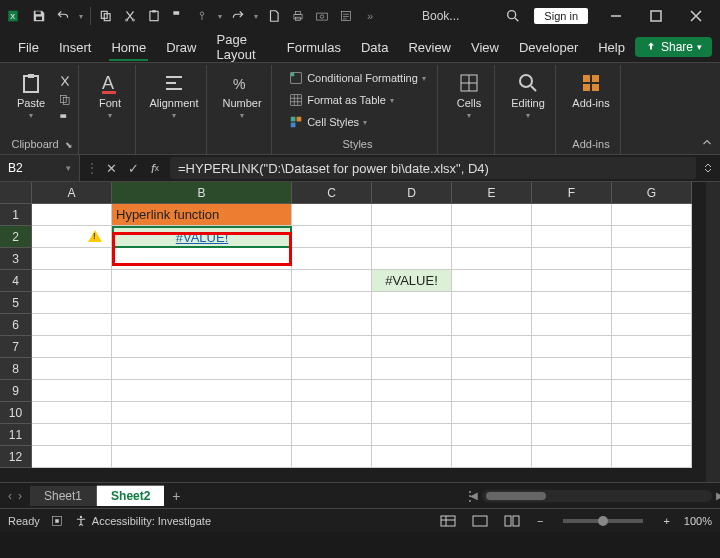 The height and width of the screenshot is (558, 720). Describe the element at coordinates (603, 521) in the screenshot. I see `zoom-slider-thumb` at that location.